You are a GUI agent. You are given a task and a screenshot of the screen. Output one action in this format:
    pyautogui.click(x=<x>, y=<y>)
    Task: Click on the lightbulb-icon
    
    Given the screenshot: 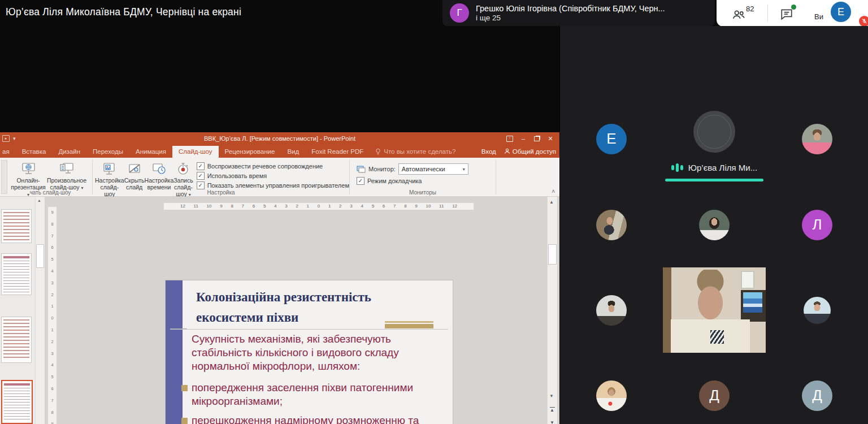 What is the action you would take?
    pyautogui.click(x=378, y=152)
    